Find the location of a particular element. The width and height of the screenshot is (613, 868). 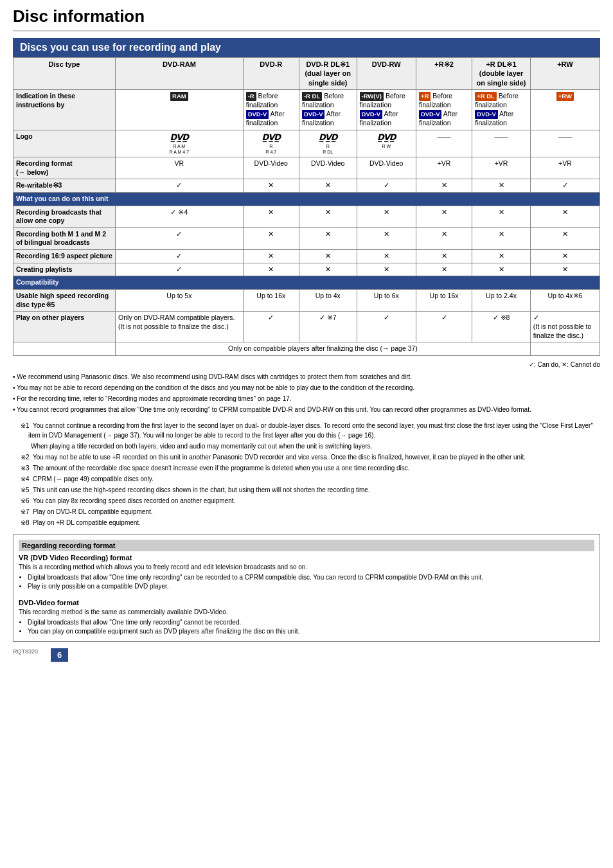

footnote-3: ※3 The amount of the recordable disc spa… is located at coordinates (310, 468).